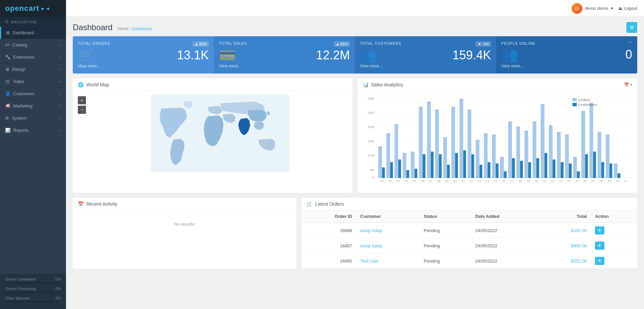 The image size is (644, 309). Describe the element at coordinates (469, 204) in the screenshot. I see `panel-header: 🛒 Latest Orders` at that location.